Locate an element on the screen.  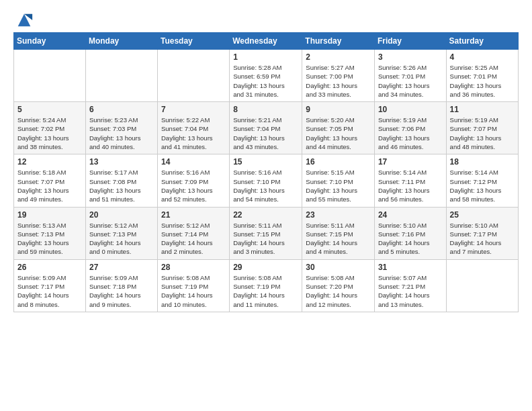
day-number: 15 is located at coordinates (266, 162).